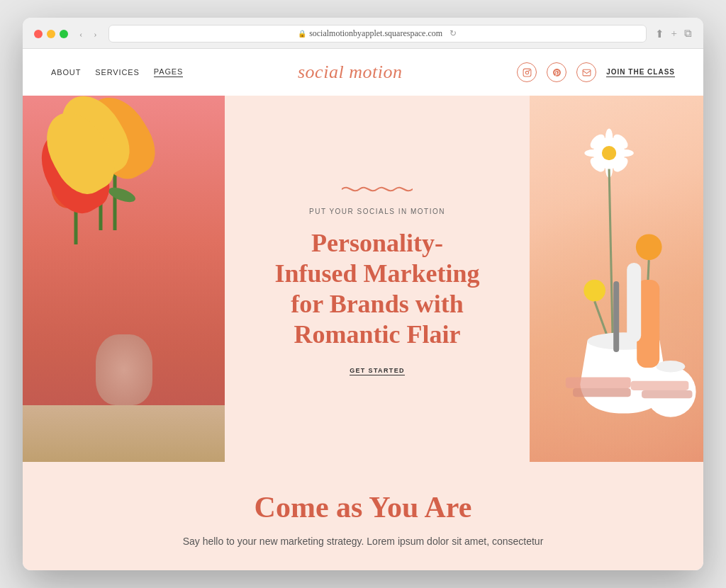 This screenshot has height=588, width=726. Describe the element at coordinates (51, 34) in the screenshot. I see `traffic-lights` at that location.